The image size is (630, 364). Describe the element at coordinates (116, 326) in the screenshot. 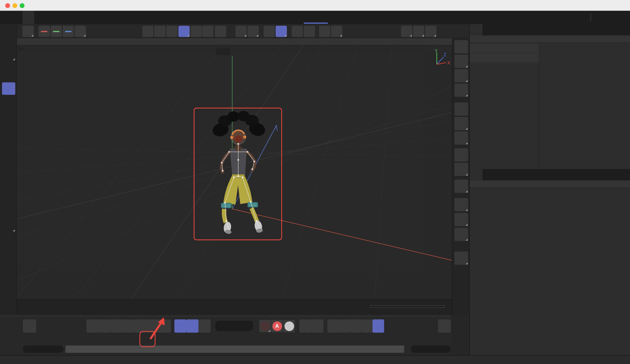

I see `prev-frame-button` at that location.